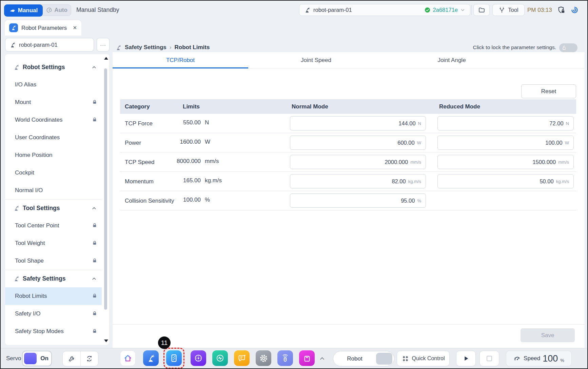  I want to click on sidebar-section-tool-settings: Tool Settings, so click(54, 208).